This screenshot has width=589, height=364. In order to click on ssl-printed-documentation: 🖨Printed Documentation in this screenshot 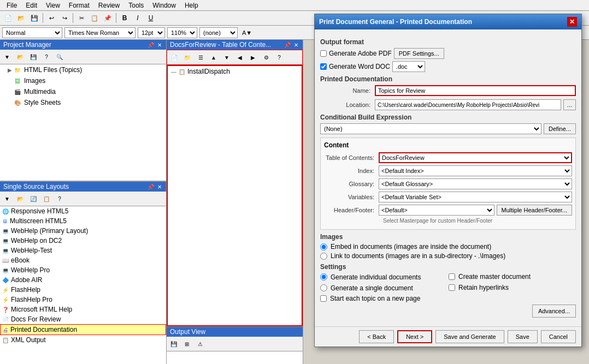, I will do `click(83, 330)`.